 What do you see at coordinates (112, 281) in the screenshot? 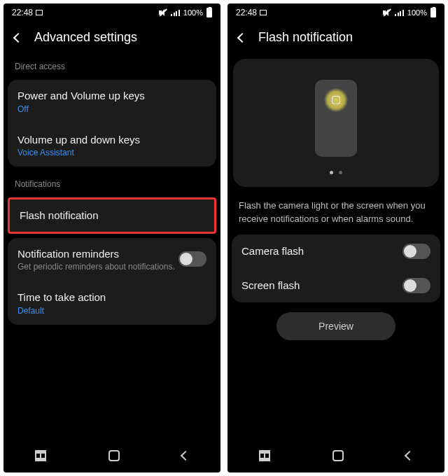
I see `card-notifications-rest: Notification reminders Get periodic remi…` at bounding box center [112, 281].